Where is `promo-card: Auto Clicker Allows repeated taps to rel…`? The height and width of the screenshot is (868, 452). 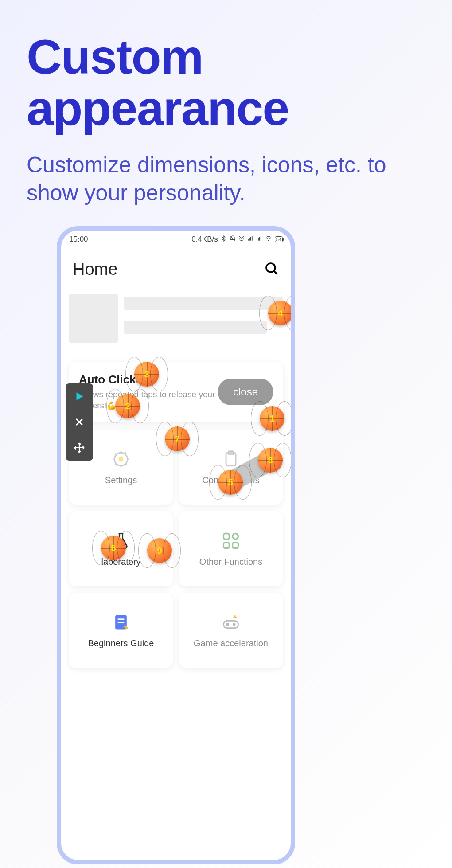
promo-card: Auto Clicker Allows repeated taps to rel… is located at coordinates (176, 392).